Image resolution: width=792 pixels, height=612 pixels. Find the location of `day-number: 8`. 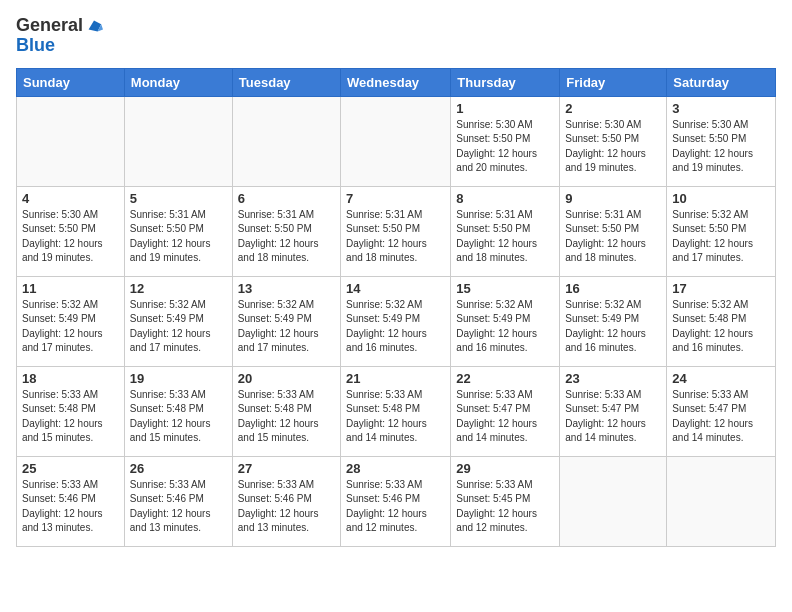

day-number: 8 is located at coordinates (505, 198).